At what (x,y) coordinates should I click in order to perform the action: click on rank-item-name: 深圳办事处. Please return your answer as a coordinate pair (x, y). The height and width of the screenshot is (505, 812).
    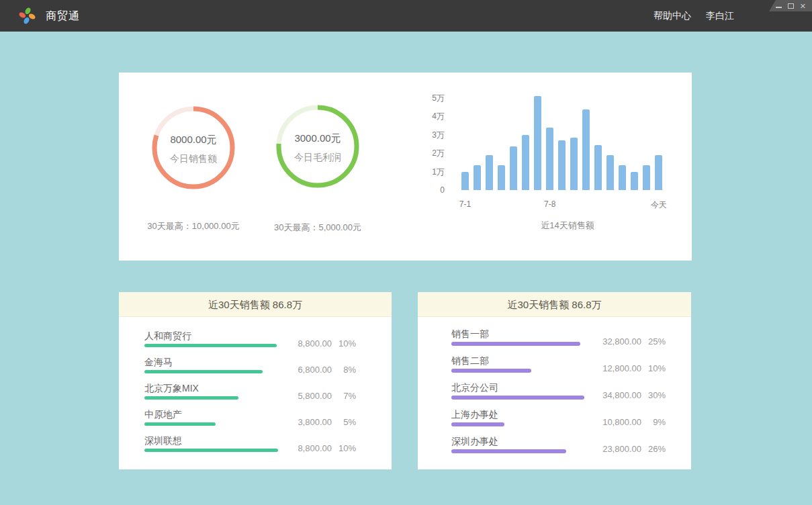
    Looking at the image, I should click on (475, 441).